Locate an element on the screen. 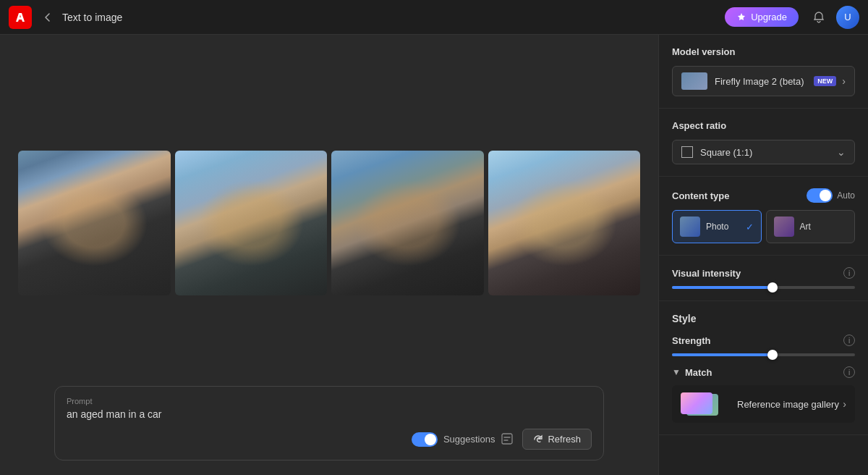 This screenshot has height=475, width=868. photo-check-icon: ✓ is located at coordinates (749, 227).